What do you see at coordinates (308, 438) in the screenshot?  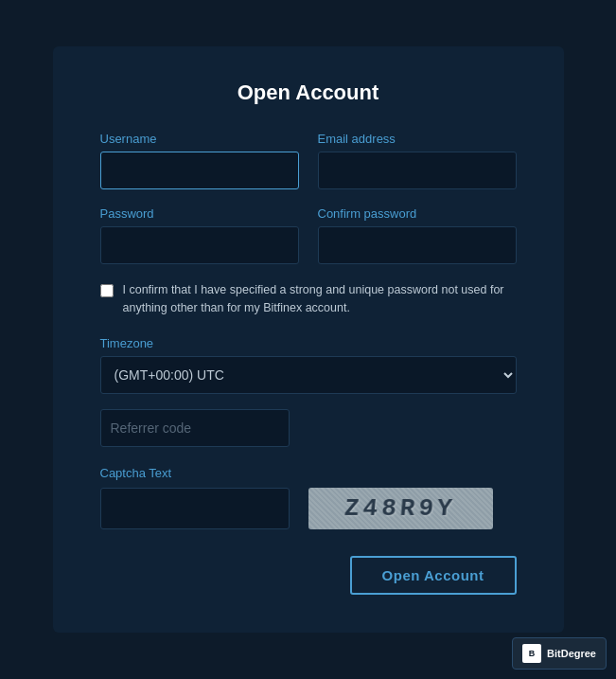 I see `referrer-group` at bounding box center [308, 438].